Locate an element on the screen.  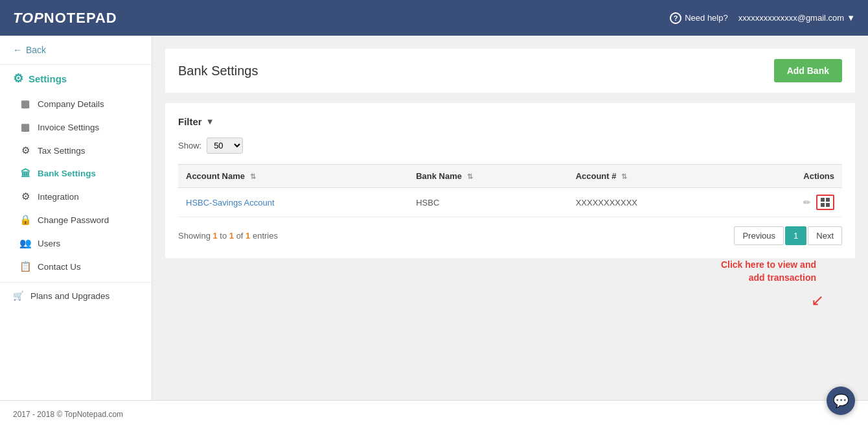
page-1-button: 1 is located at coordinates (795, 236).